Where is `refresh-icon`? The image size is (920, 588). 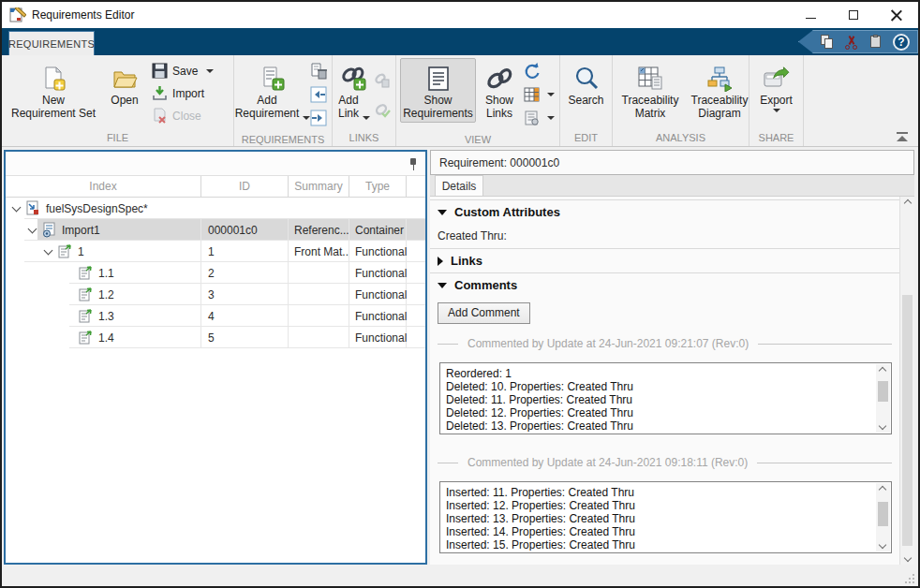 refresh-icon is located at coordinates (532, 71).